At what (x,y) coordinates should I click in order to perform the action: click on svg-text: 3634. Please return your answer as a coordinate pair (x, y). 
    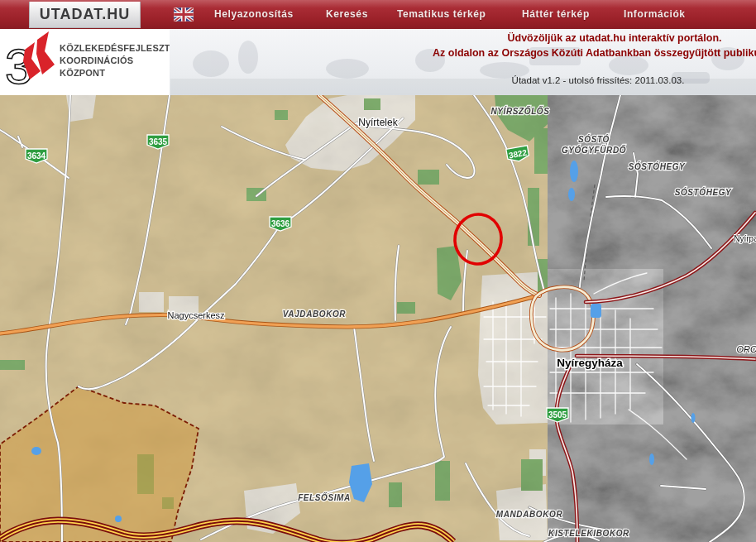
    Looking at the image, I should click on (36, 156).